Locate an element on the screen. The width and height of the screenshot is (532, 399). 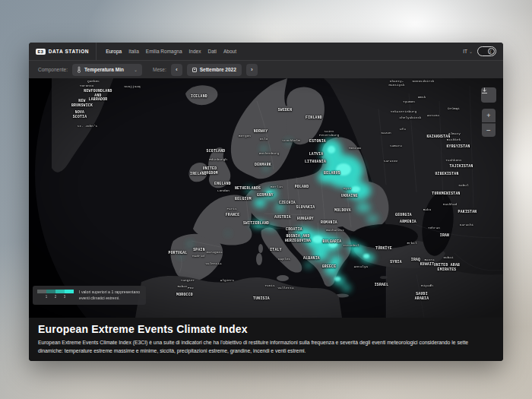
chevron-right-icon: › is located at coordinates (252, 70).